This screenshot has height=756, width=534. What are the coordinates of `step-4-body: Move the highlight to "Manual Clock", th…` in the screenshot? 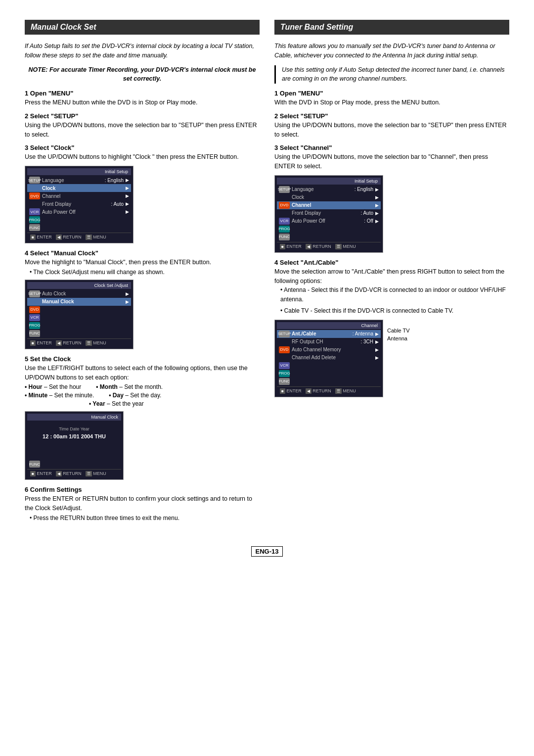 It's located at (142, 262).